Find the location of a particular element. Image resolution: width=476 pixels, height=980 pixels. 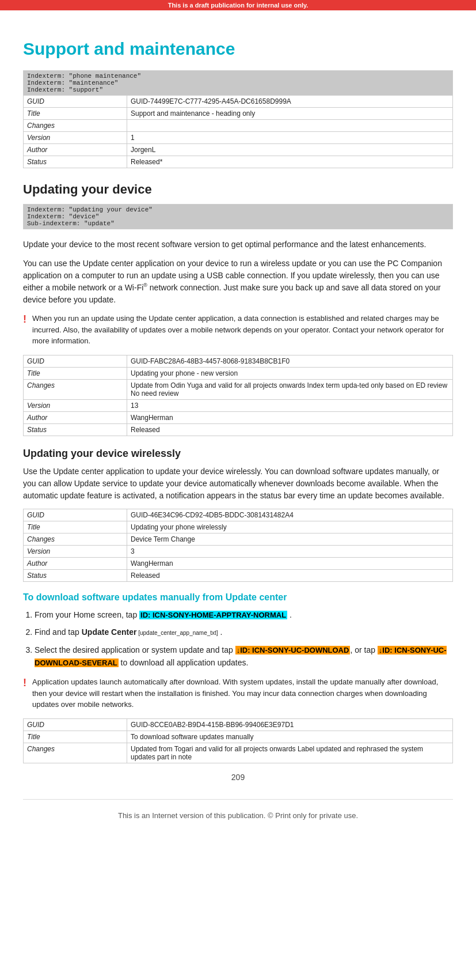

step2-text1: Find and tap is located at coordinates (58, 632).